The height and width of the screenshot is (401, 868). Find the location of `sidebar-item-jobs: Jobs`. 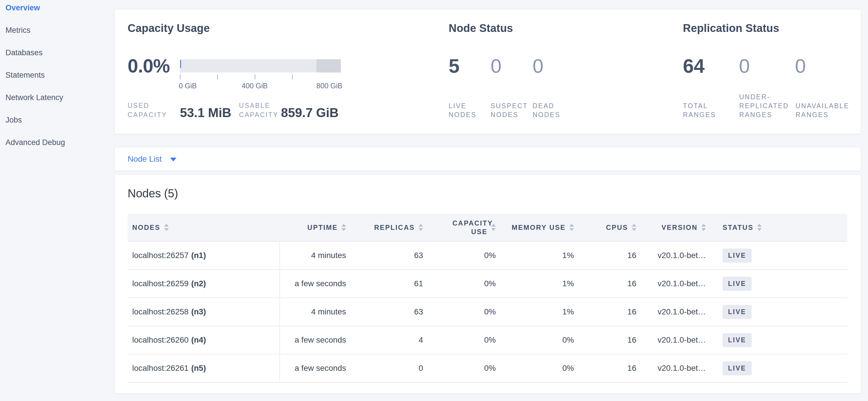

sidebar-item-jobs: Jobs is located at coordinates (35, 120).